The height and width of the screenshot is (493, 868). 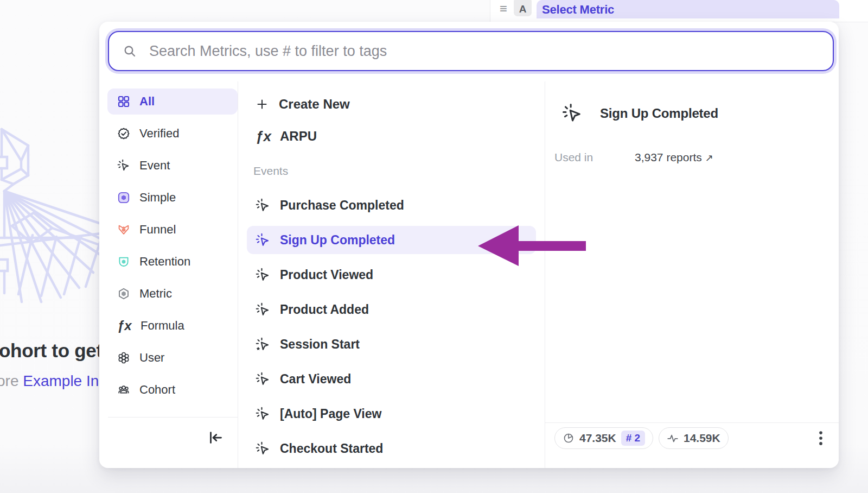 What do you see at coordinates (215, 438) in the screenshot?
I see `collapse-sidebar-icon` at bounding box center [215, 438].